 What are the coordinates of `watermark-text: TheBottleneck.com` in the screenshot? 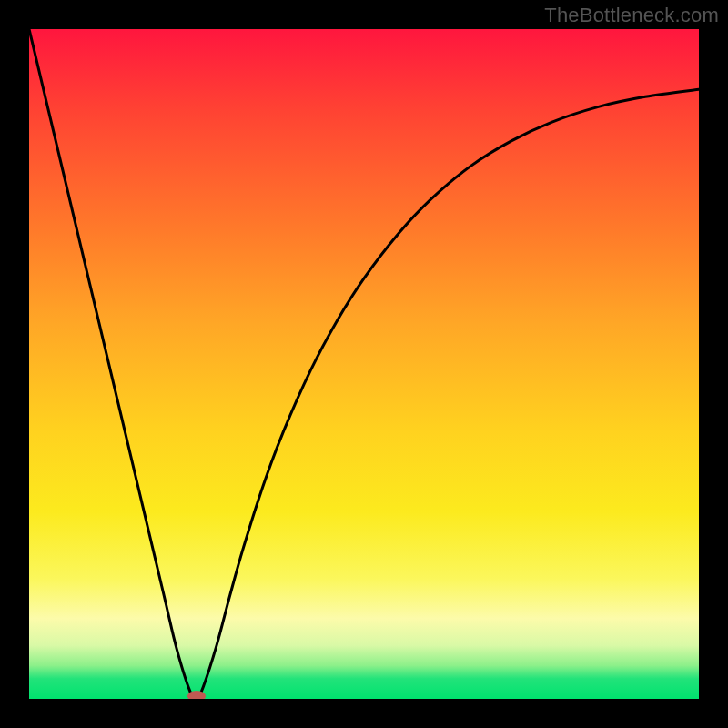 It's located at (632, 15).